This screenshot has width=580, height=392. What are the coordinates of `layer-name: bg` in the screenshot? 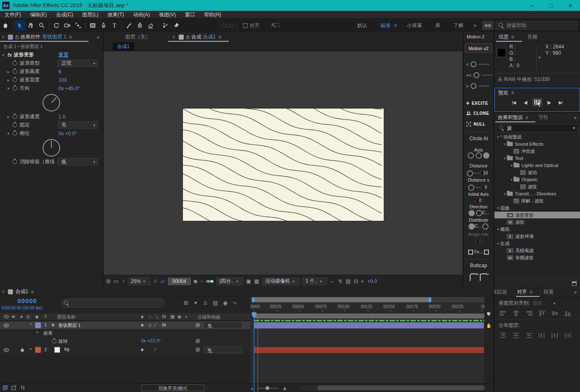 It's located at (67, 349).